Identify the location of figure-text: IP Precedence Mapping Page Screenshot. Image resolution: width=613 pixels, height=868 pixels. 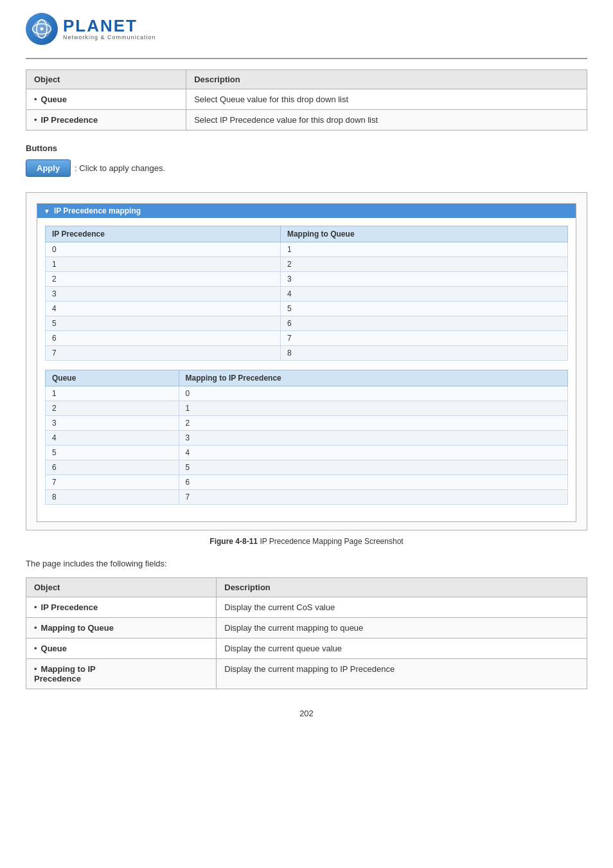
(330, 541).